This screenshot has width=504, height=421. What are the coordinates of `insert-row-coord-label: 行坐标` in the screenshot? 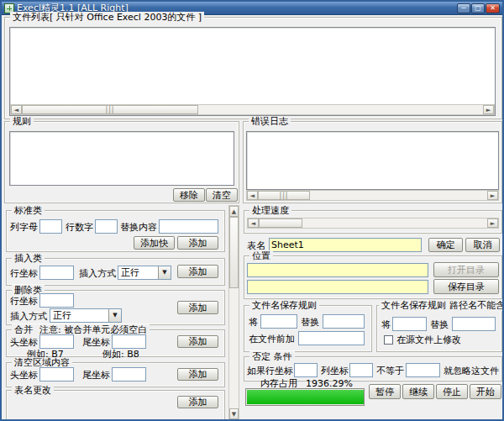 It's located at (24, 274).